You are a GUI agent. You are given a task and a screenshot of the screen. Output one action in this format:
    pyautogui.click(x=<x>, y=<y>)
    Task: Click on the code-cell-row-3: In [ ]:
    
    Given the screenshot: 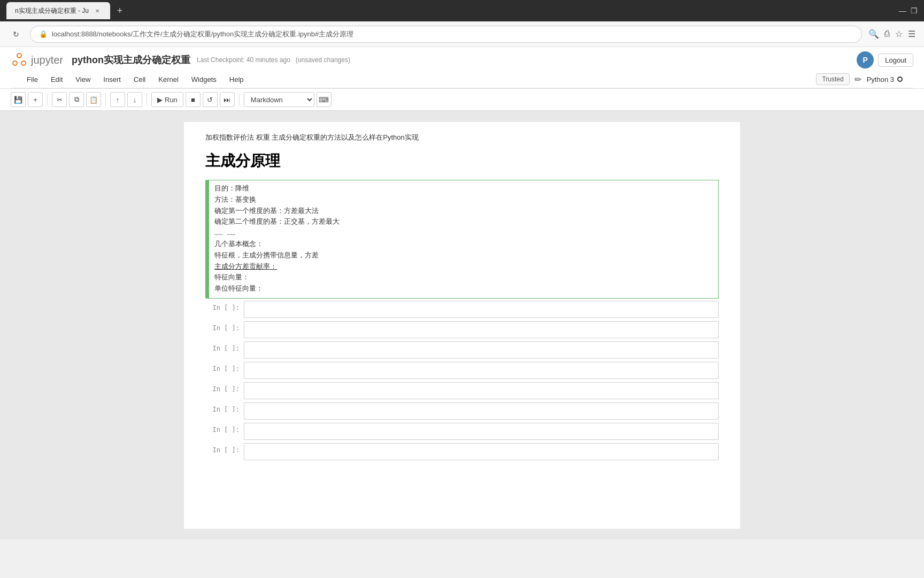 What is the action you would take?
    pyautogui.click(x=462, y=350)
    